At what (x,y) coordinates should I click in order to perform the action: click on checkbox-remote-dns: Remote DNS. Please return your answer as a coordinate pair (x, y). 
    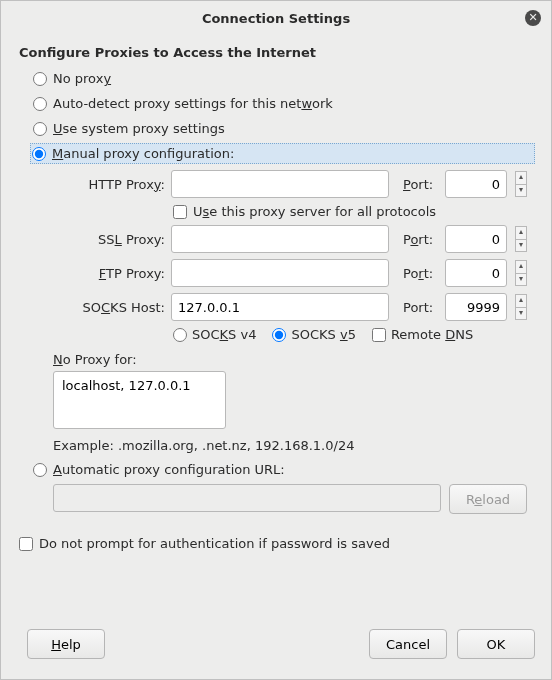
    Looking at the image, I should click on (422, 334).